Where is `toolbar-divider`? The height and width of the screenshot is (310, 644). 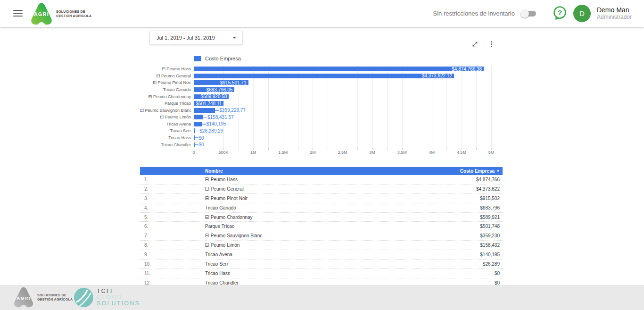 toolbar-divider is located at coordinates (484, 44).